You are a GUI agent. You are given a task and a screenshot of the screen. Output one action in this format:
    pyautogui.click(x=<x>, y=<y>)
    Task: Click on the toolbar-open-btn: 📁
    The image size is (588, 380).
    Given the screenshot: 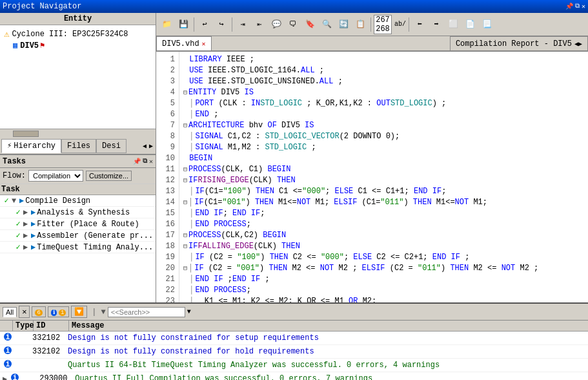 What is the action you would take?
    pyautogui.click(x=167, y=25)
    